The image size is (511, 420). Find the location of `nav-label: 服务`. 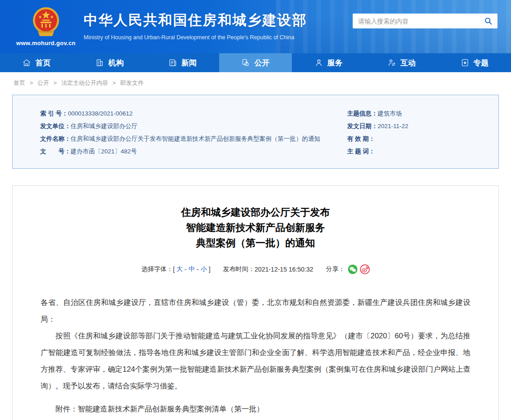

nav-label: 服务 is located at coordinates (335, 63).